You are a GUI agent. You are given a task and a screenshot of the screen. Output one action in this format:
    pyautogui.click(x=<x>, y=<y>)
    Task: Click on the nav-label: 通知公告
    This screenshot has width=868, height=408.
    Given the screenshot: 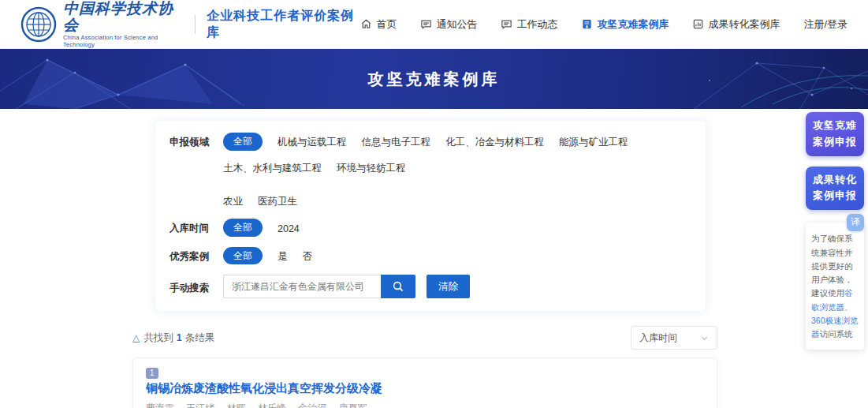 What is the action you would take?
    pyautogui.click(x=456, y=24)
    